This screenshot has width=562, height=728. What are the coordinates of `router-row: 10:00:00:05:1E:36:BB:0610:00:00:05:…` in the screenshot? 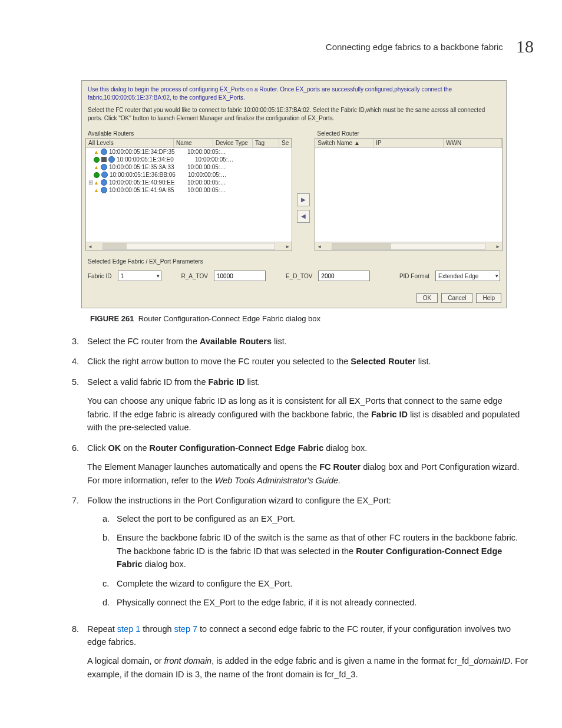 It's located at (189, 174).